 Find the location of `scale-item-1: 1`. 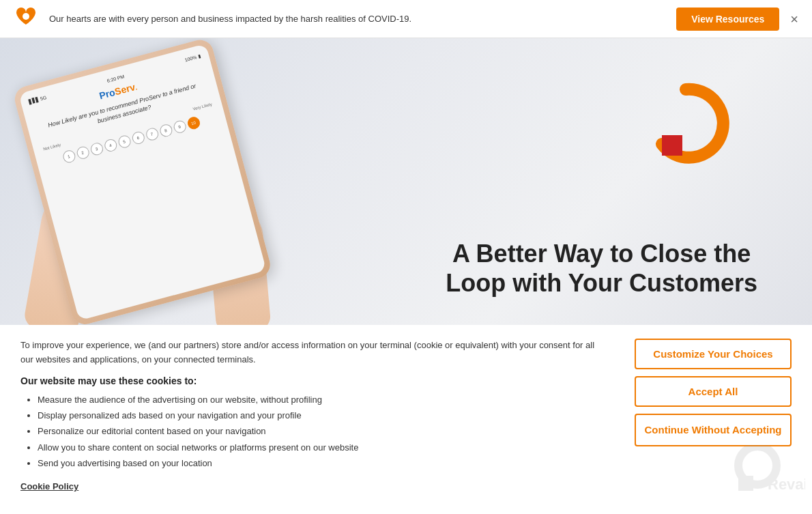

scale-item-1: 1 is located at coordinates (69, 156).